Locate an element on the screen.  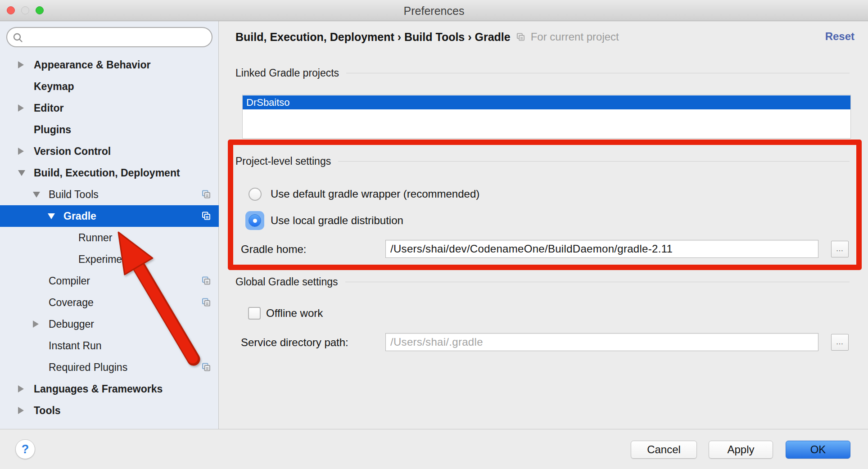
service-dir-browse-button: … is located at coordinates (840, 342).